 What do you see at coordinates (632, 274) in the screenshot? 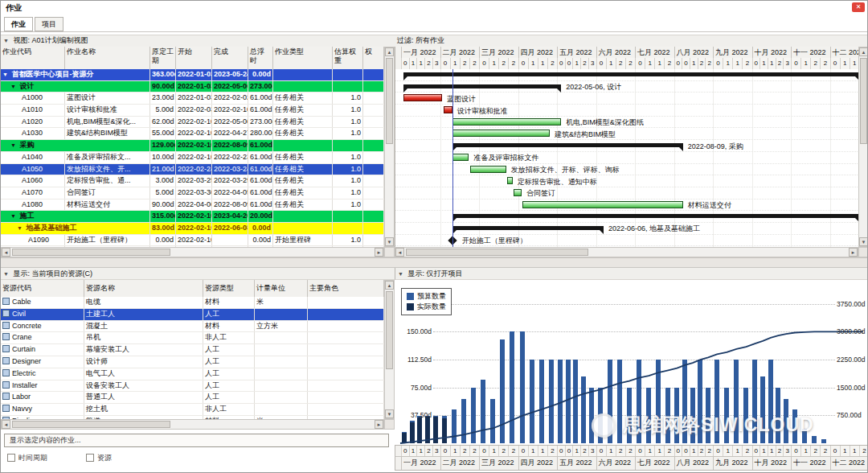
I see `chart-panel-header: ▼ 显示: 仅打开项目` at bounding box center [632, 274].